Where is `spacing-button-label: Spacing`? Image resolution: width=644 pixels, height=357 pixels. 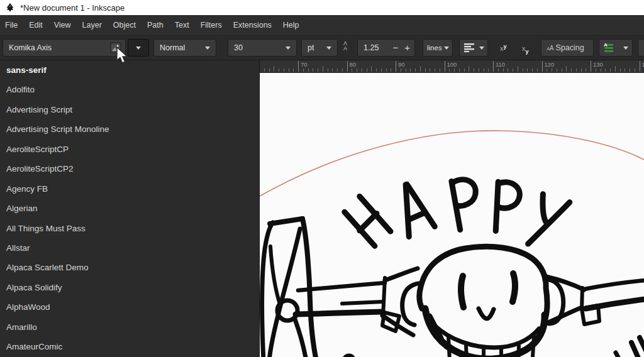
spacing-button-label: Spacing is located at coordinates (570, 48).